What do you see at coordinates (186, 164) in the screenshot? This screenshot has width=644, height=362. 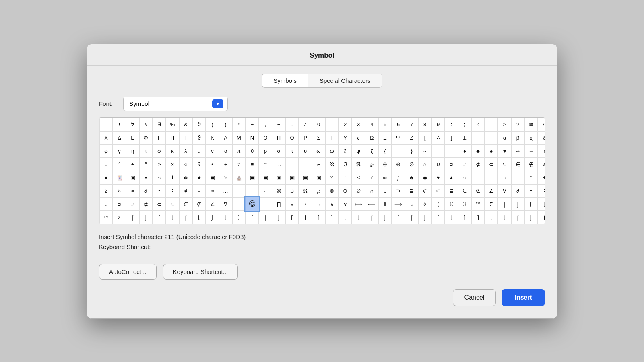 I see `table-row: ∝` at bounding box center [186, 164].